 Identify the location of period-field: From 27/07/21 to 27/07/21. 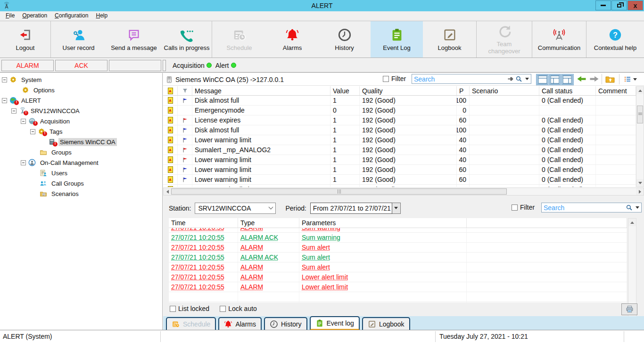
(351, 208).